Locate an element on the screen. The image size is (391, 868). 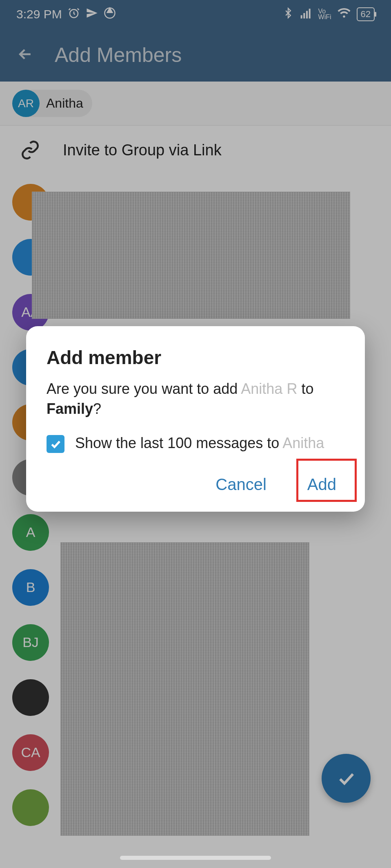
dialog-body: Are you sure you want to add Anitha R to… is located at coordinates (196, 399).